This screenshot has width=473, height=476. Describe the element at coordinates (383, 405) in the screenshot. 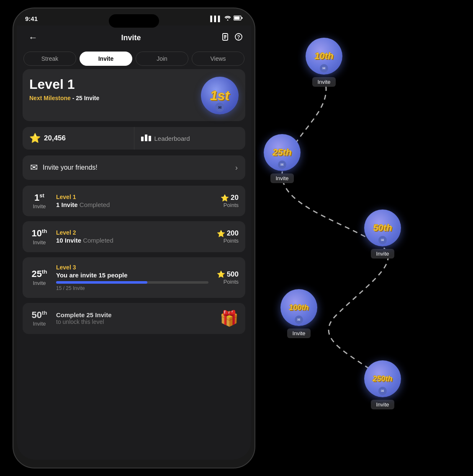

I see `node-label-250th: Invite` at that location.